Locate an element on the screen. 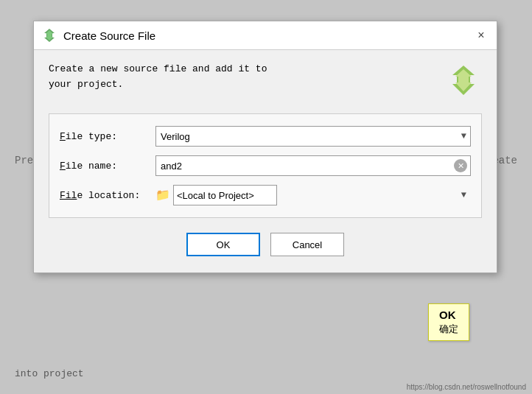  file-location-row: File location: 📁 <Local to Project> ▼ is located at coordinates (265, 195).